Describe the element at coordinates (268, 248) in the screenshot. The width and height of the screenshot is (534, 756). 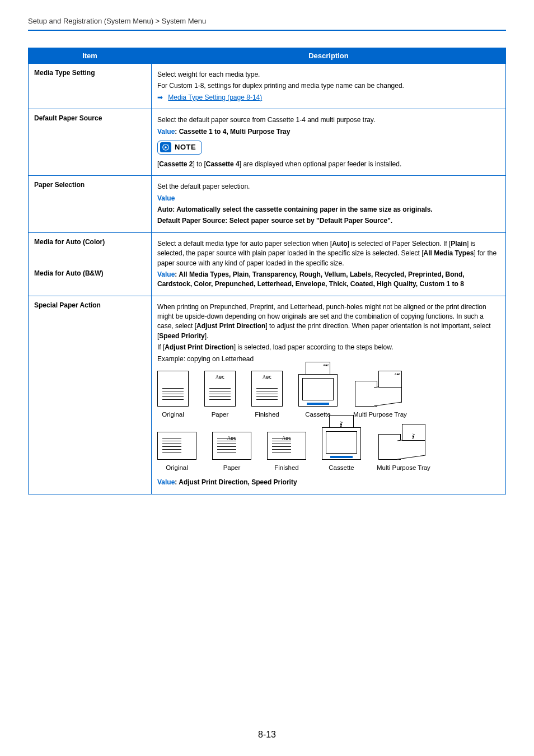
I see `row-media-auto-color: Media for Auto (Color) Select a default …` at that location.